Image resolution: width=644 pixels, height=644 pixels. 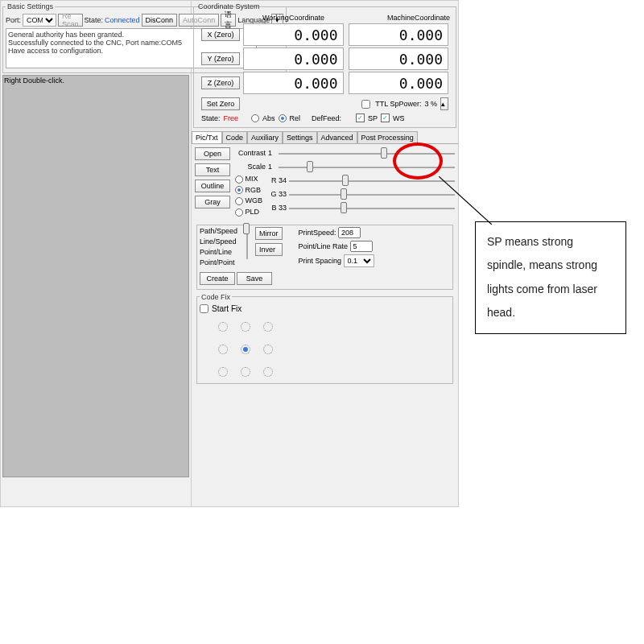 I want to click on pointpoint-label: Point/Point, so click(x=219, y=262).